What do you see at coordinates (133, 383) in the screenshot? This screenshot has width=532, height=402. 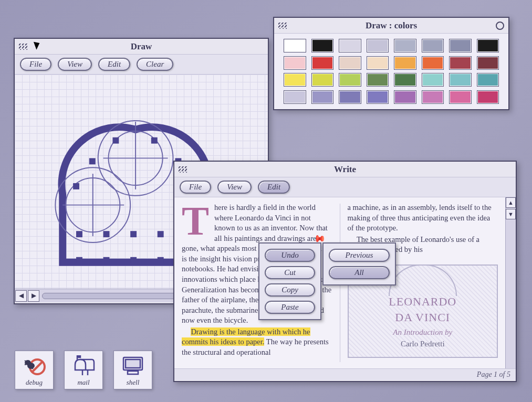 I see `icon-label: shell` at bounding box center [133, 383].